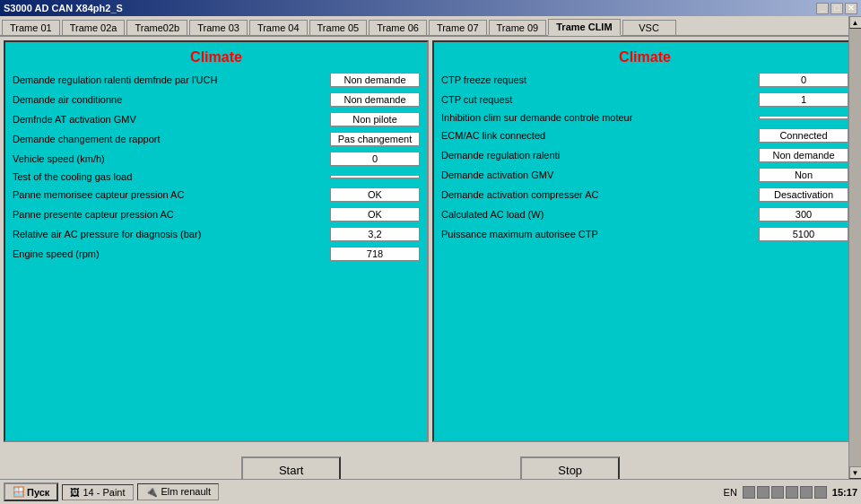 The height and width of the screenshot is (504, 861). Describe the element at coordinates (645, 195) in the screenshot. I see `row-act-compresser: Demande activation compresser AC Desacti…` at that location.